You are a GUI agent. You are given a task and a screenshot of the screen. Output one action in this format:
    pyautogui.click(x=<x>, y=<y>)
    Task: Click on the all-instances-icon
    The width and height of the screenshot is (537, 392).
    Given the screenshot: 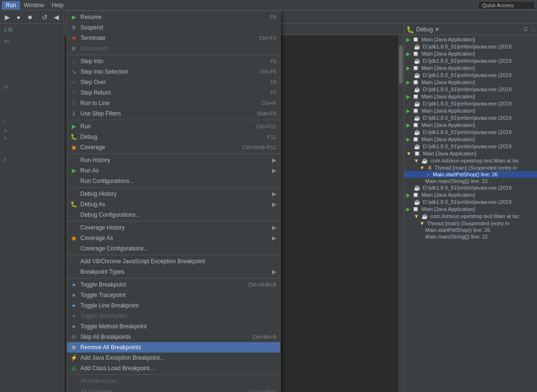 What is the action you would take?
    pyautogui.click(x=74, y=390)
    